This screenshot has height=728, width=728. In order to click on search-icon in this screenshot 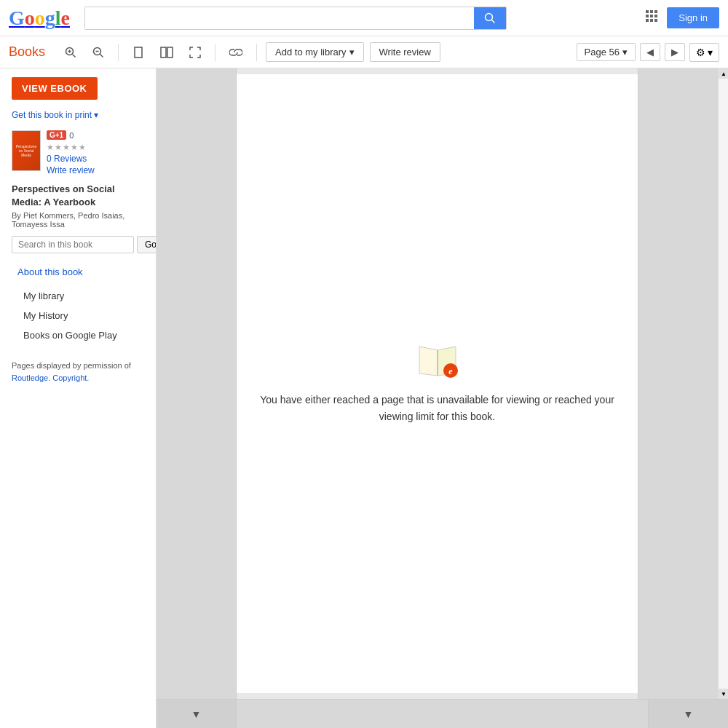, I will do `click(490, 18)`.